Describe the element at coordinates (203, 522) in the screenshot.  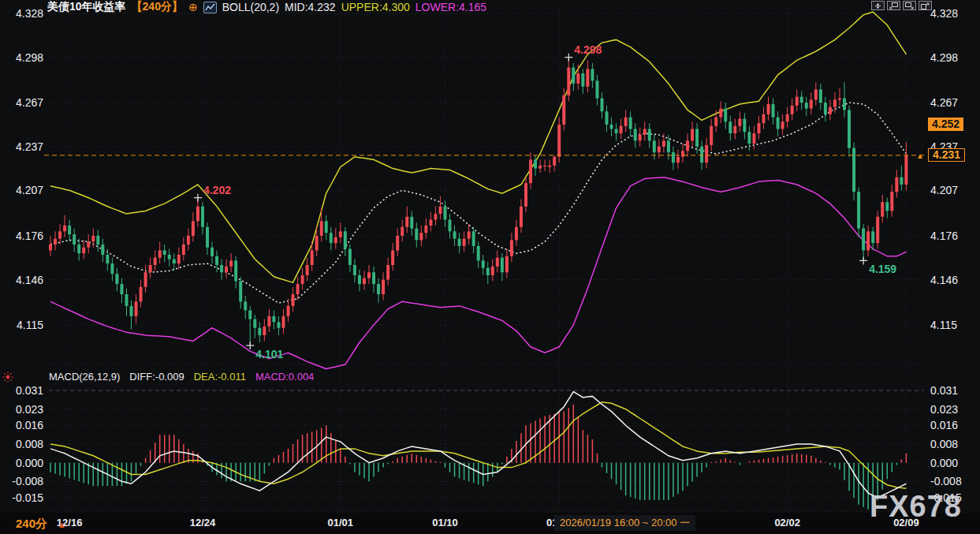
I see `svg-text: 12/24` at that location.